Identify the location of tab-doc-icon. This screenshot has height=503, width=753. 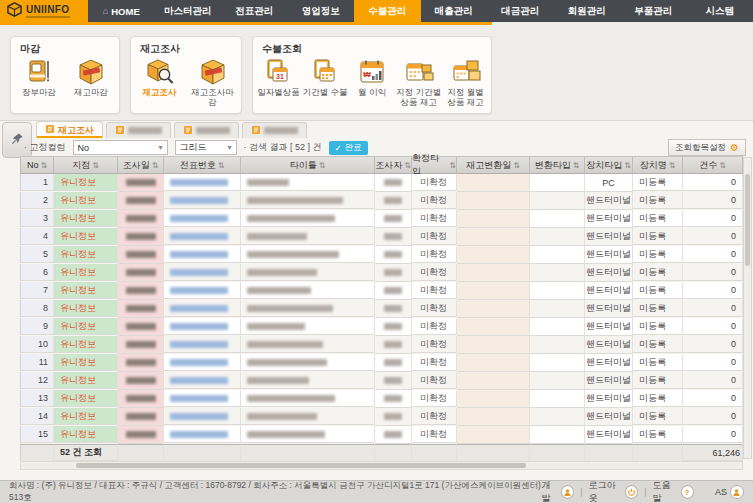
(120, 131).